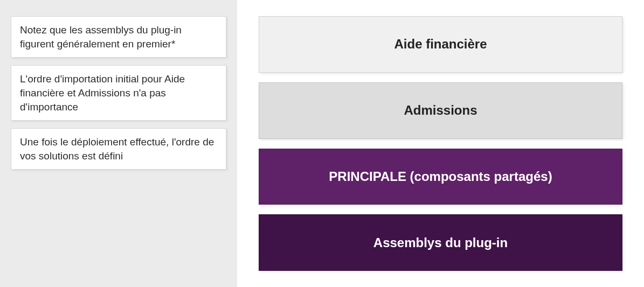 Image resolution: width=644 pixels, height=287 pixels. What do you see at coordinates (441, 242) in the screenshot?
I see `solution-plugin-assemblies: Assemblys du plug-in` at bounding box center [441, 242].